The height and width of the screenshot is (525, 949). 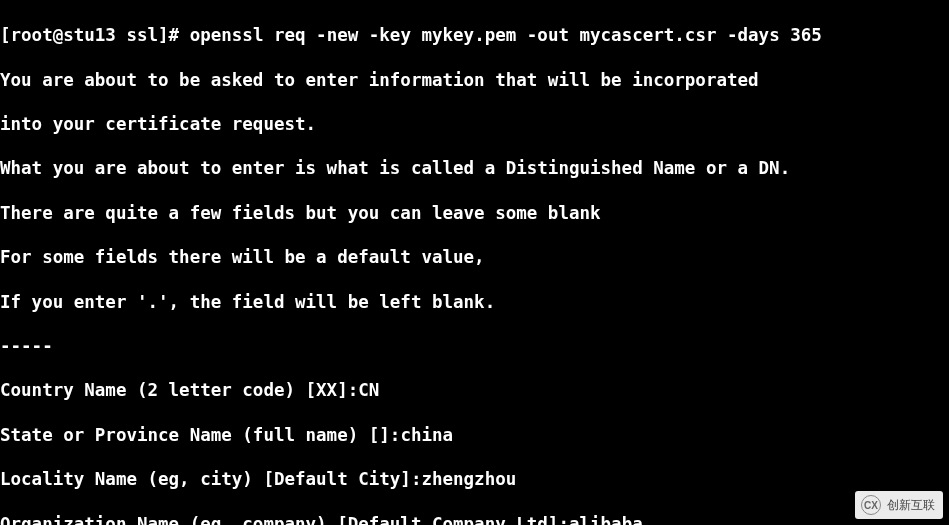 I want to click on watermark: CX 创新互联, so click(x=899, y=505).